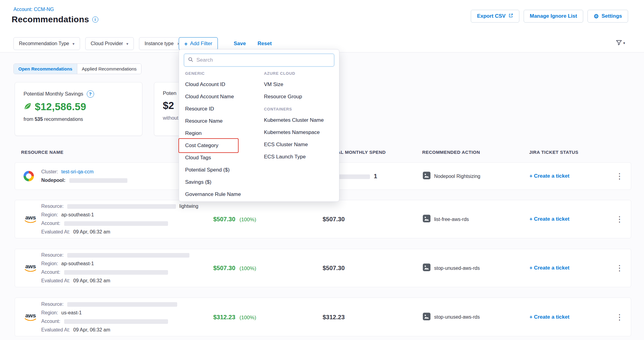 The width and height of the screenshot is (644, 340). Describe the element at coordinates (107, 44) in the screenshot. I see `chip-label: Cloud Provider` at that location.